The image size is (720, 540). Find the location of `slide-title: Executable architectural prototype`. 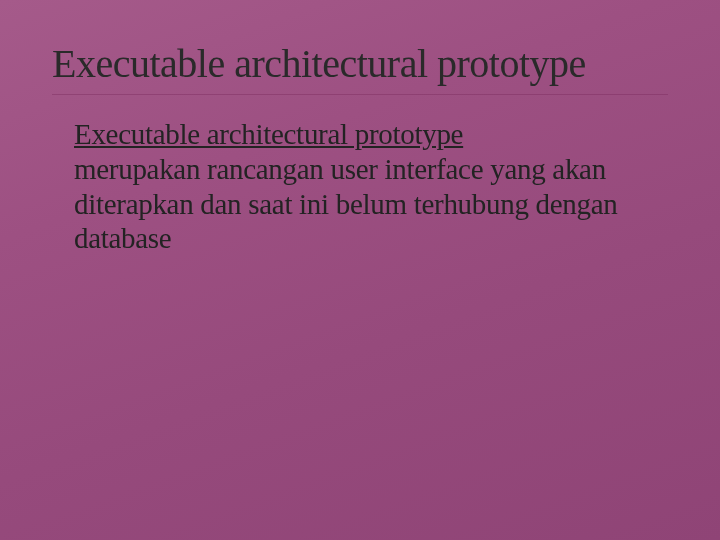

slide-title: Executable architectural prototype is located at coordinates (360, 68).